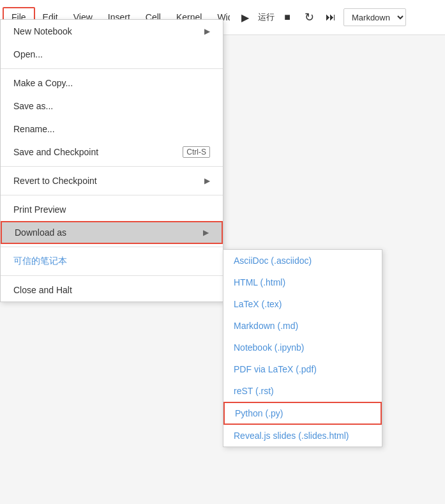  I want to click on notebook-label: Notebook (.ipynb), so click(269, 347).